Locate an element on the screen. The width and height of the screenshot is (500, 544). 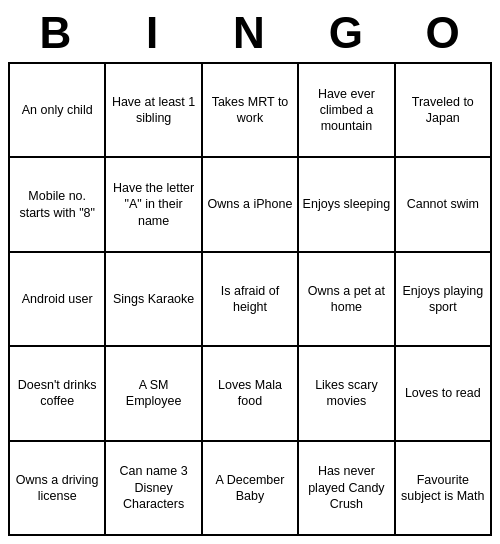
title-i: I is located at coordinates (154, 33).